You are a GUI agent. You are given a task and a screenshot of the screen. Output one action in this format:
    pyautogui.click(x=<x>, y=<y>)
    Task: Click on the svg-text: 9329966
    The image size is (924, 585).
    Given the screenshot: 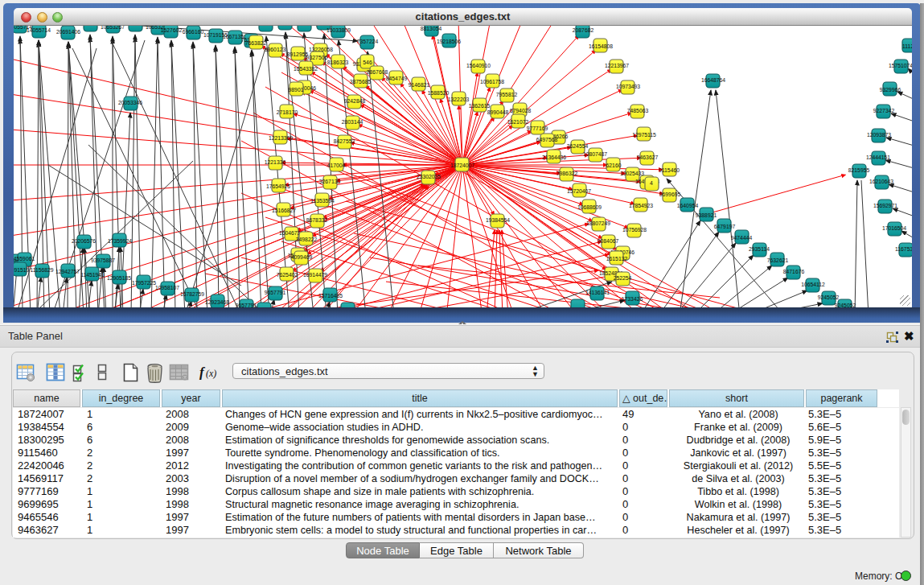 What is the action you would take?
    pyautogui.click(x=891, y=90)
    